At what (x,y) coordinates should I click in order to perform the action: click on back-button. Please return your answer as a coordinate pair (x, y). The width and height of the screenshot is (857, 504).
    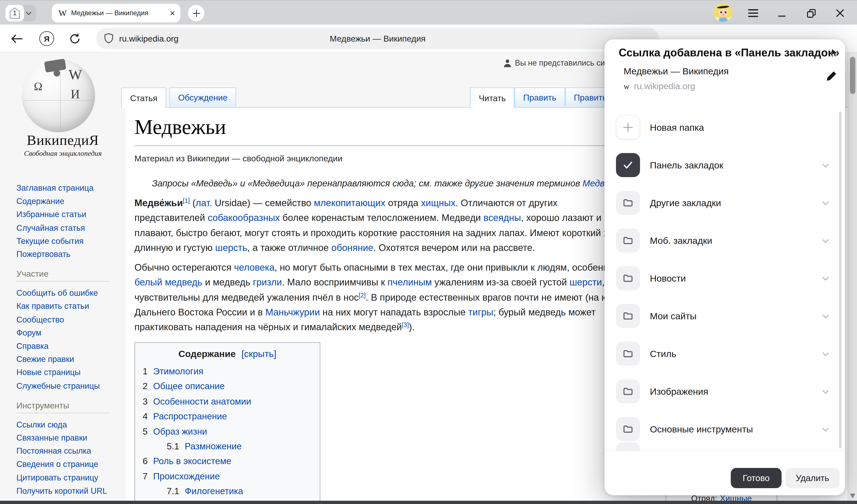
    Looking at the image, I should click on (17, 39).